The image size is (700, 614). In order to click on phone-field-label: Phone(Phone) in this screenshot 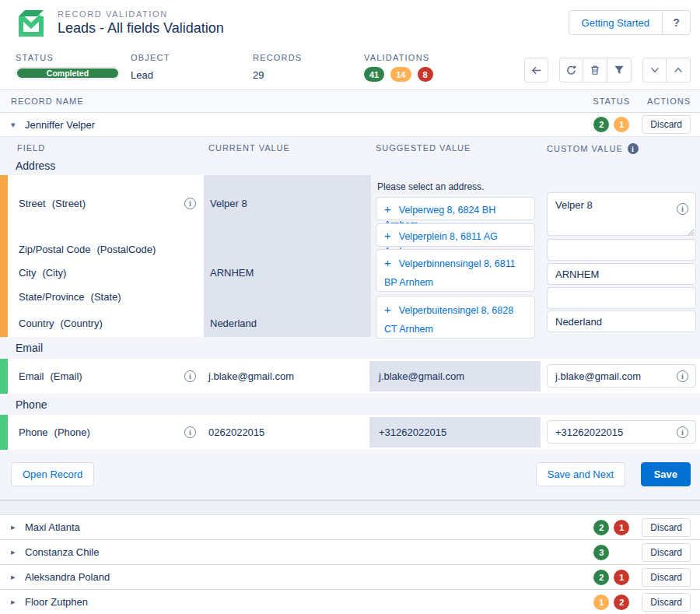, I will do `click(54, 433)`.